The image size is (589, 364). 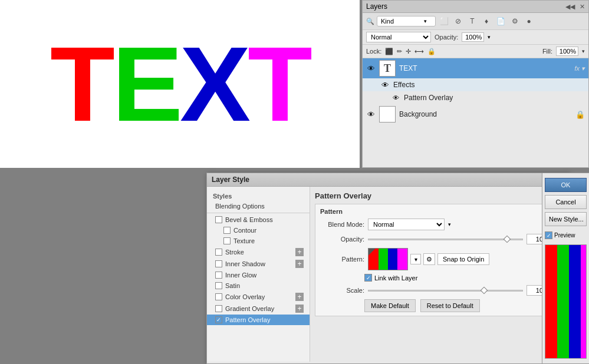 What do you see at coordinates (232, 286) in the screenshot?
I see `satin-label: Satin` at bounding box center [232, 286].